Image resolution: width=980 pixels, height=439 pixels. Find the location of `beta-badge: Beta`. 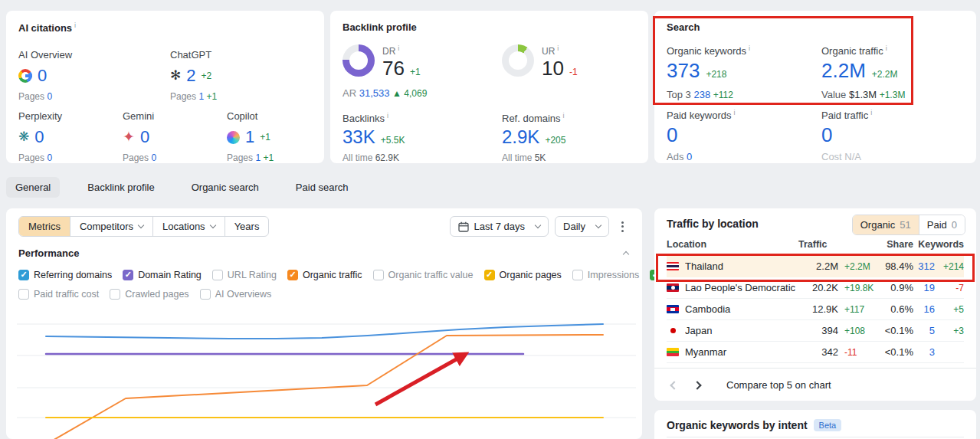

beta-badge: Beta is located at coordinates (828, 425).